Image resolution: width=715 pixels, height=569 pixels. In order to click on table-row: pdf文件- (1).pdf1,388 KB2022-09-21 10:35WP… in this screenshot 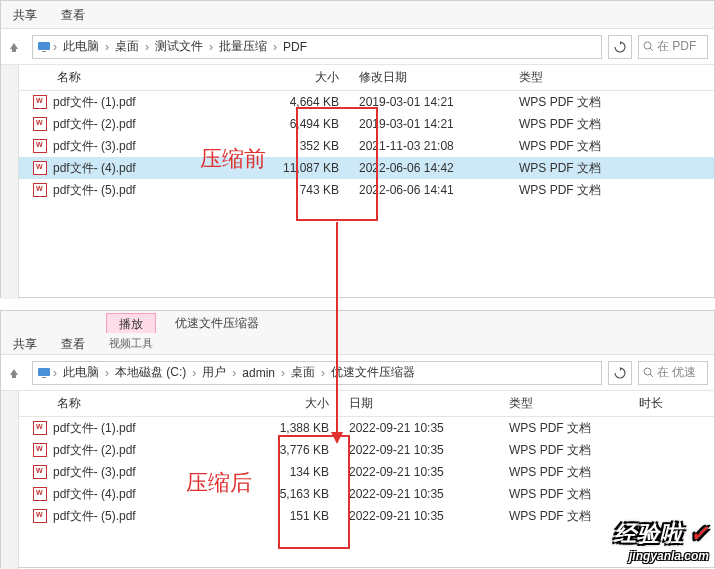, I will do `click(366, 428)`.